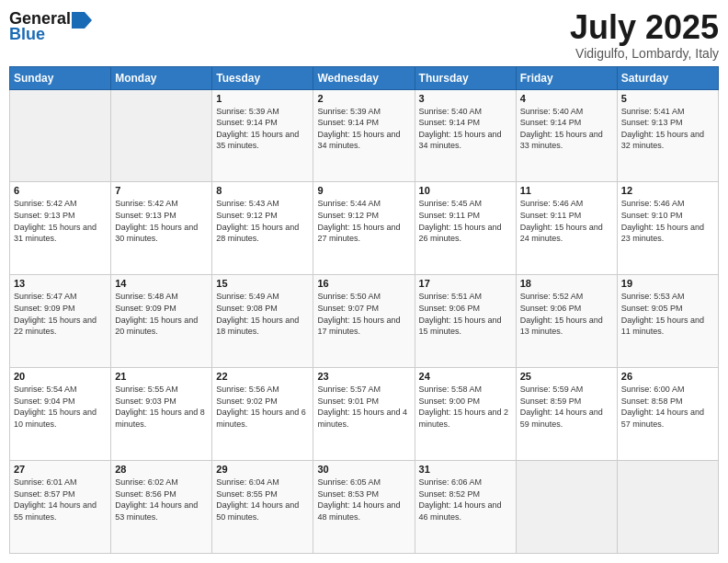  Describe the element at coordinates (566, 228) in the screenshot. I see `table-row: 11Sunrise: 5:46 AMSunset: 9:11 PMDayligh…` at that location.